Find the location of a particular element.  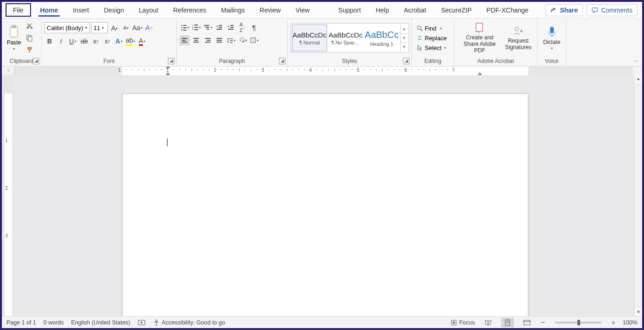

select-button: Select▾ is located at coordinates (432, 48).